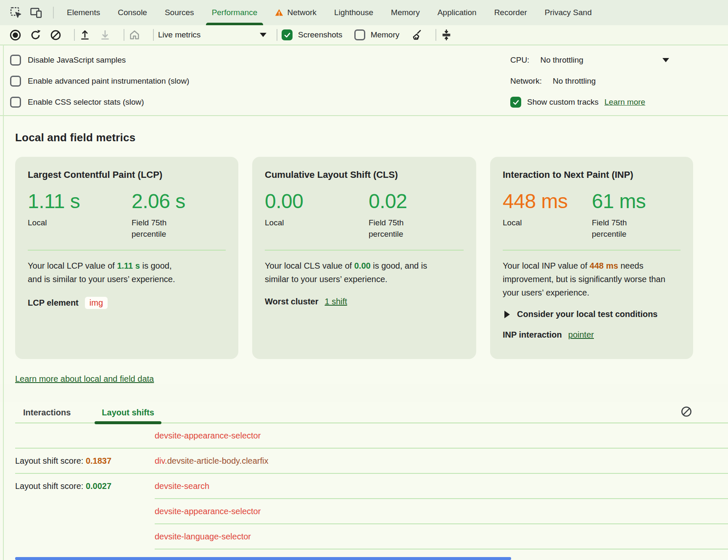 The image size is (728, 560). Describe the element at coordinates (83, 13) in the screenshot. I see `tab-elements: Elements` at that location.